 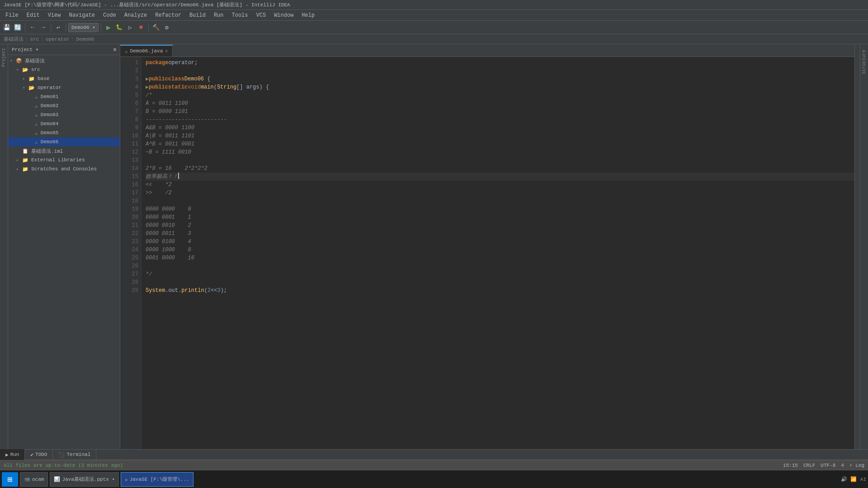 What do you see at coordinates (168, 225) in the screenshot?
I see `comment: 0000 0010 2` at bounding box center [168, 225].